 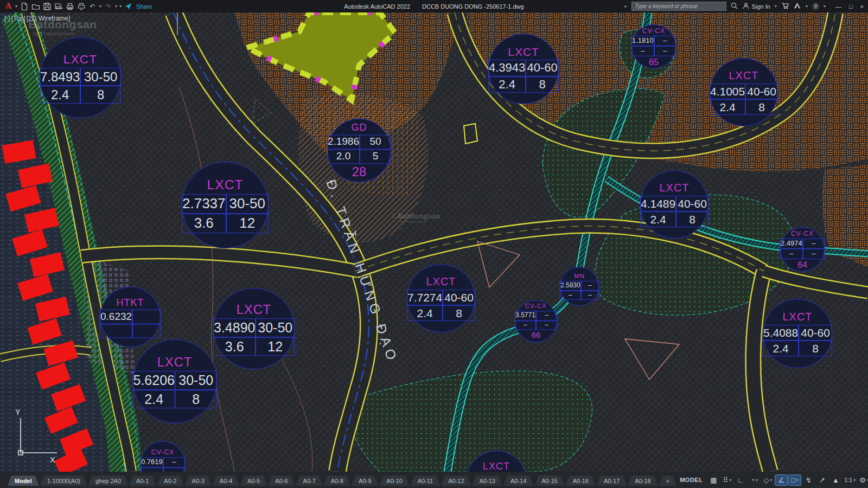 What do you see at coordinates (154, 381) in the screenshot?
I see `parcel-cell: 5.6206` at bounding box center [154, 381].